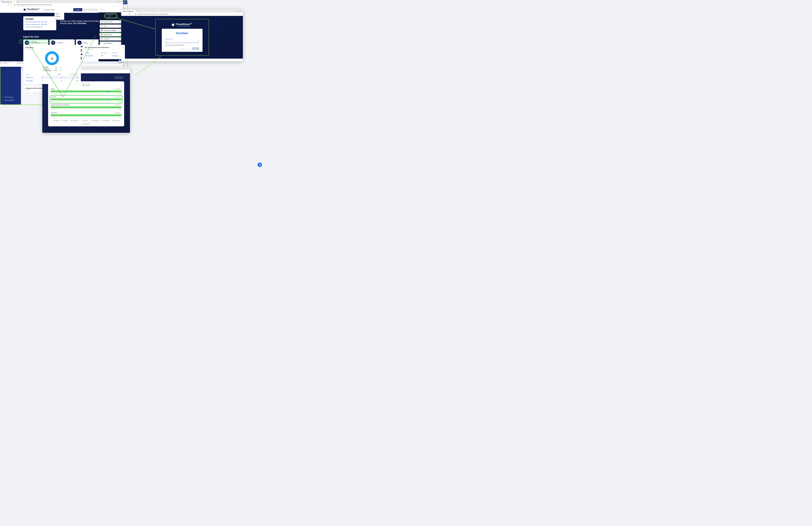 This screenshot has height=526, width=812. I want to click on sidepanel-item: 🔧 Tools ˅, so click(111, 26).